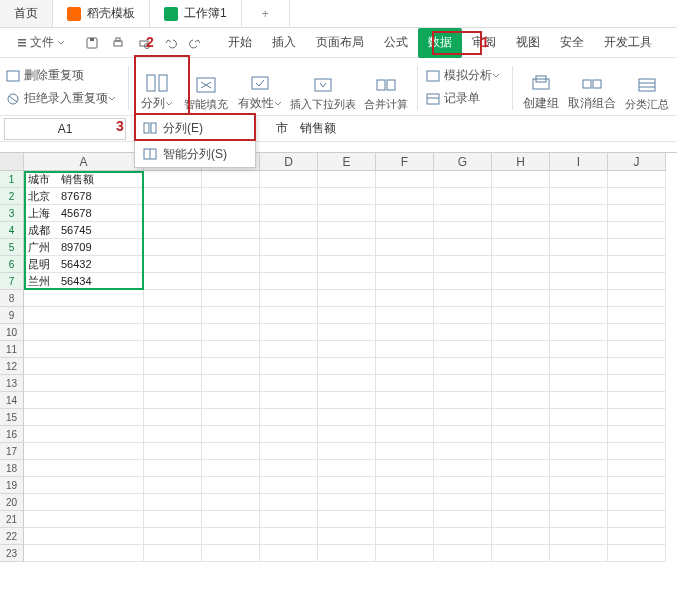  What do you see at coordinates (84, 248) in the screenshot?
I see `cell: 广州 89709` at bounding box center [84, 248].